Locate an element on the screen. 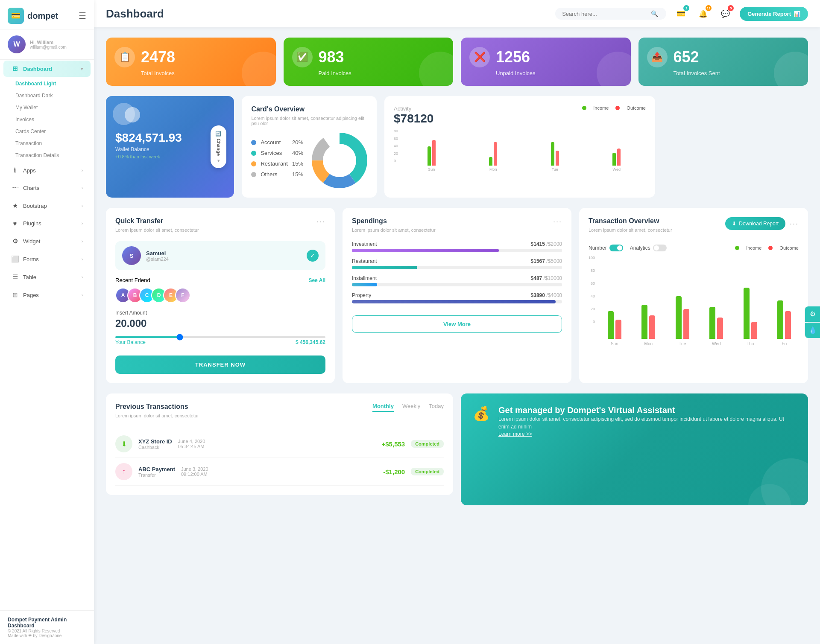 The image size is (820, 644). big-y-axis: 100 80 60 40 20 0 is located at coordinates (593, 290).